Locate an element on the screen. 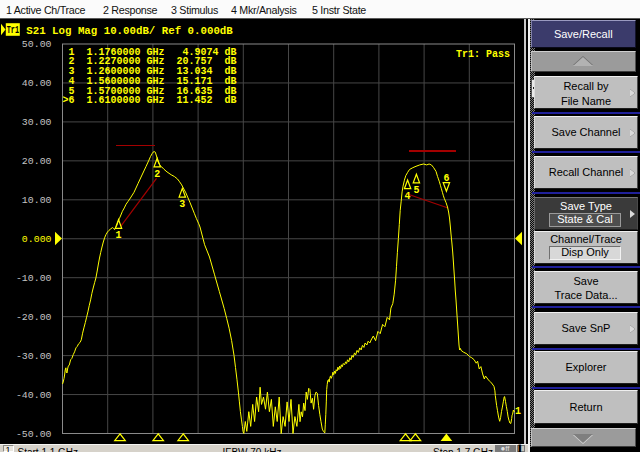 The width and height of the screenshot is (640, 452). svg-text: 50.00 is located at coordinates (37, 44).